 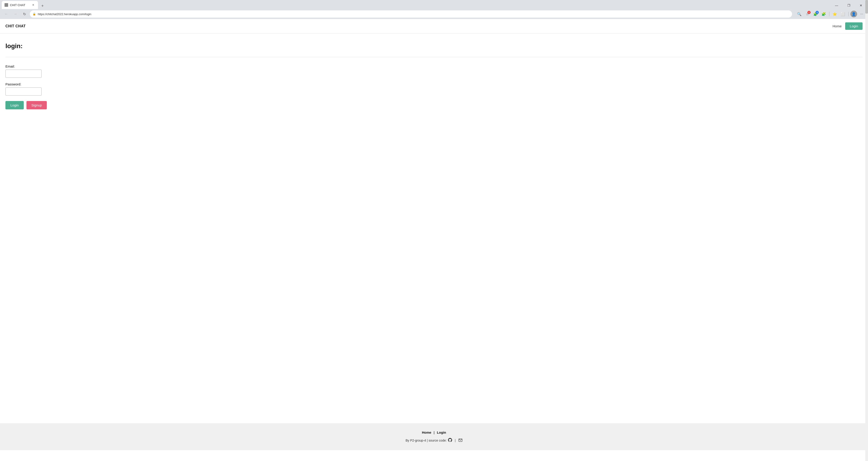 I want to click on tab-close-button: ✕, so click(x=33, y=5).